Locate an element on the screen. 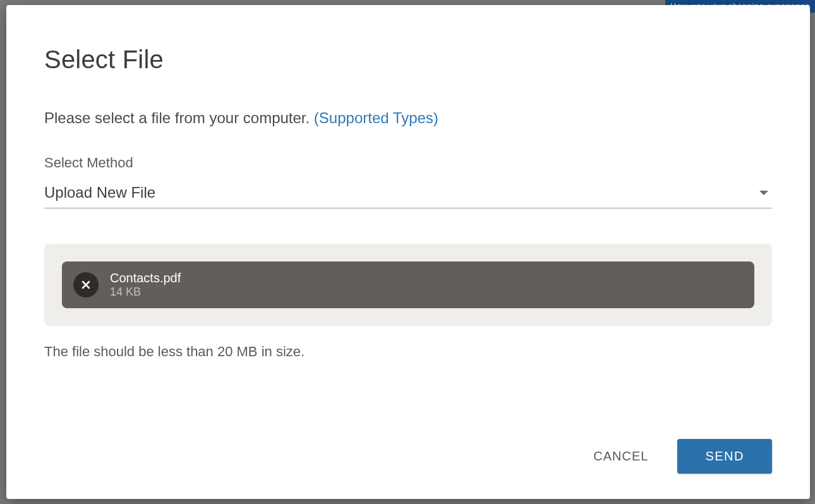 The height and width of the screenshot is (504, 815). select-method-label: Select Method is located at coordinates (408, 163).